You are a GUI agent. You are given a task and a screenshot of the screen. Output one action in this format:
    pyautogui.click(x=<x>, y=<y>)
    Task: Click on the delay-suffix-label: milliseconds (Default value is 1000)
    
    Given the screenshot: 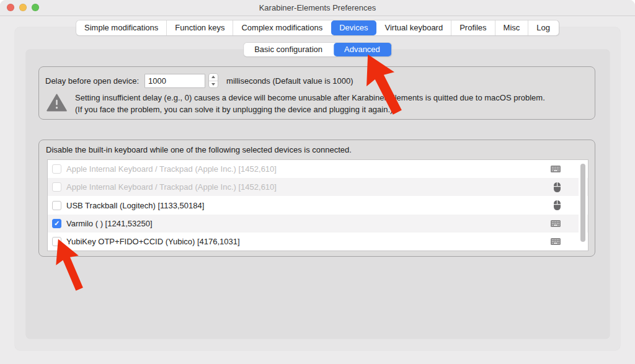 What is the action you would take?
    pyautogui.click(x=290, y=81)
    